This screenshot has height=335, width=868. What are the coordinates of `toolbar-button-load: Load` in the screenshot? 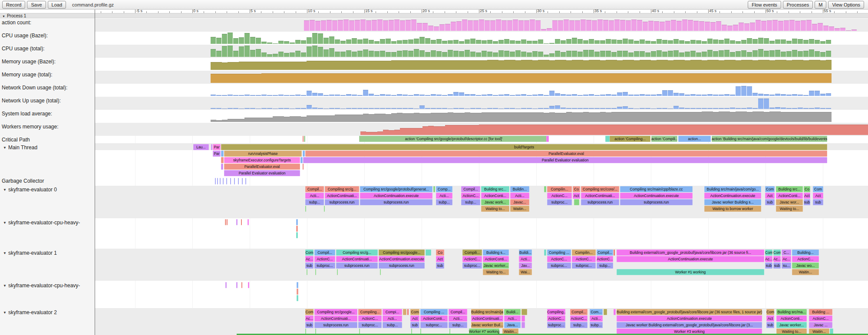 It's located at (57, 5).